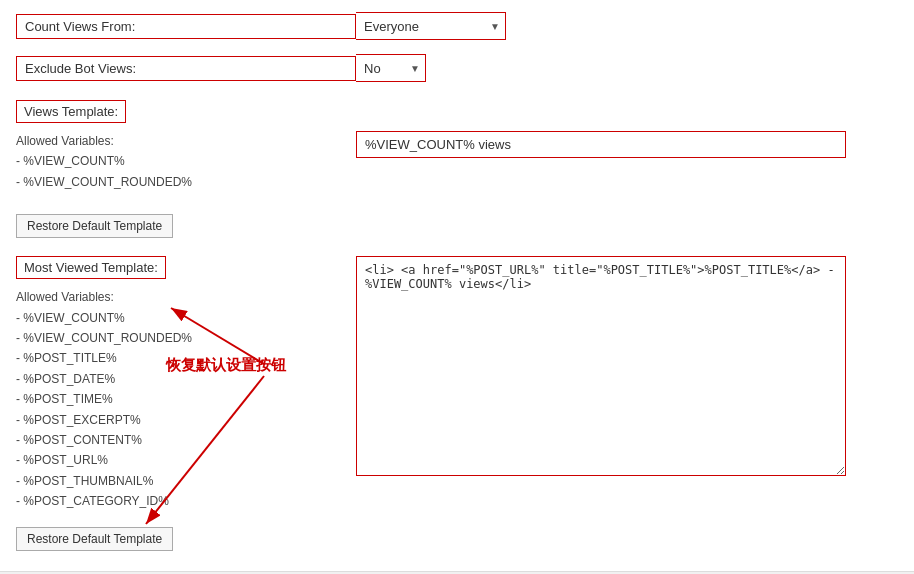 The height and width of the screenshot is (574, 914). Describe the element at coordinates (104, 182) in the screenshot. I see `views-template-var-2: - %VIEW_COUNT_ROUNDED%` at that location.